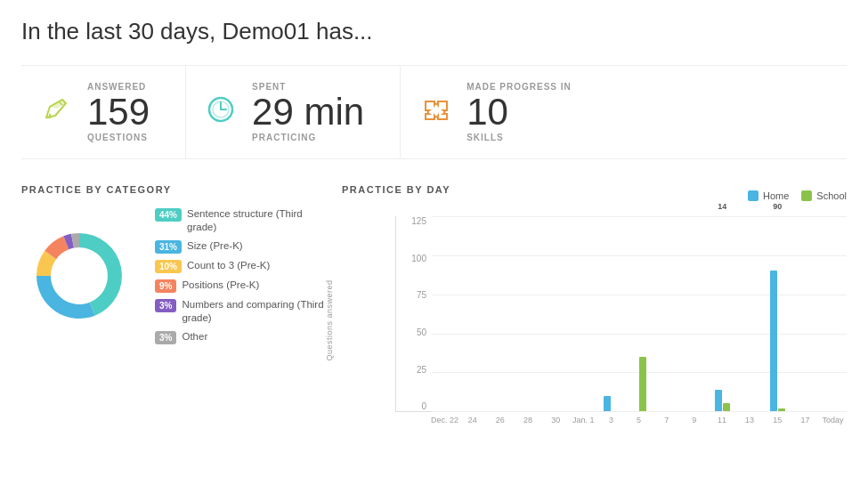 Image resolution: width=868 pixels, height=493 pixels. Describe the element at coordinates (805, 420) in the screenshot. I see `x-label: 17` at that location.